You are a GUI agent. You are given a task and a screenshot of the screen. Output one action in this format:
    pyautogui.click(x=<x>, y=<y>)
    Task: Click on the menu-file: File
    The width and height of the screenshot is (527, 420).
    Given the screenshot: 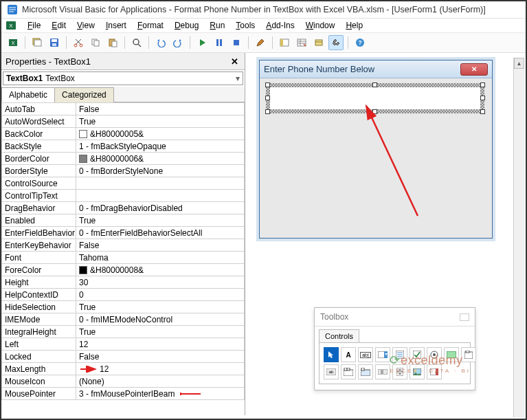 What is the action you would take?
    pyautogui.click(x=34, y=25)
    